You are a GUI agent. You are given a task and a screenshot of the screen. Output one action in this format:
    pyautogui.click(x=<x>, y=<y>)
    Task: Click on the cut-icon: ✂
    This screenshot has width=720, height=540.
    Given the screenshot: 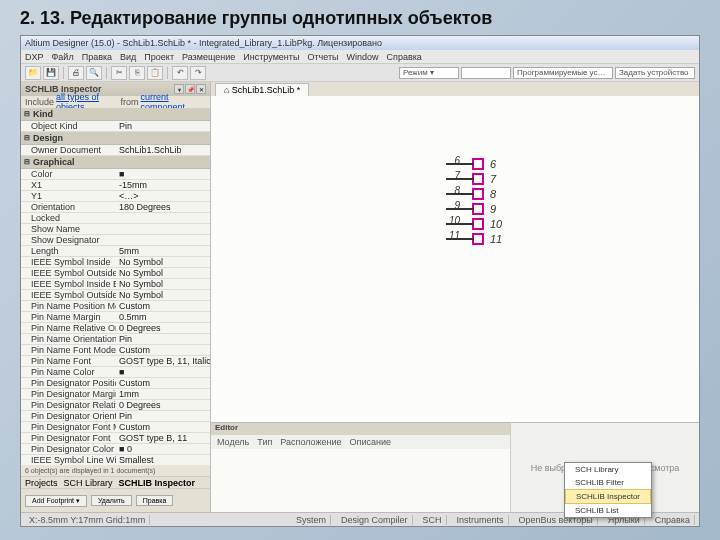 What is the action you would take?
    pyautogui.click(x=119, y=73)
    